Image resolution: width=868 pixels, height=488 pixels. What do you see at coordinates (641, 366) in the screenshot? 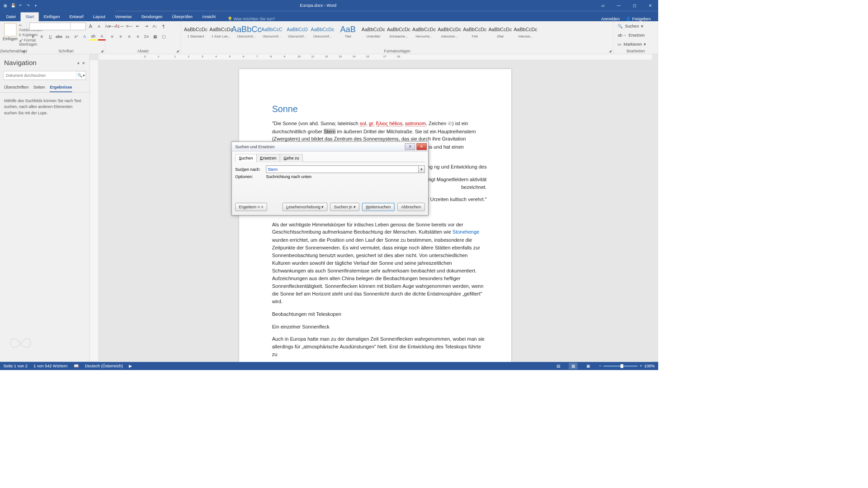
I see `zoom-in-button: +` at bounding box center [641, 366].